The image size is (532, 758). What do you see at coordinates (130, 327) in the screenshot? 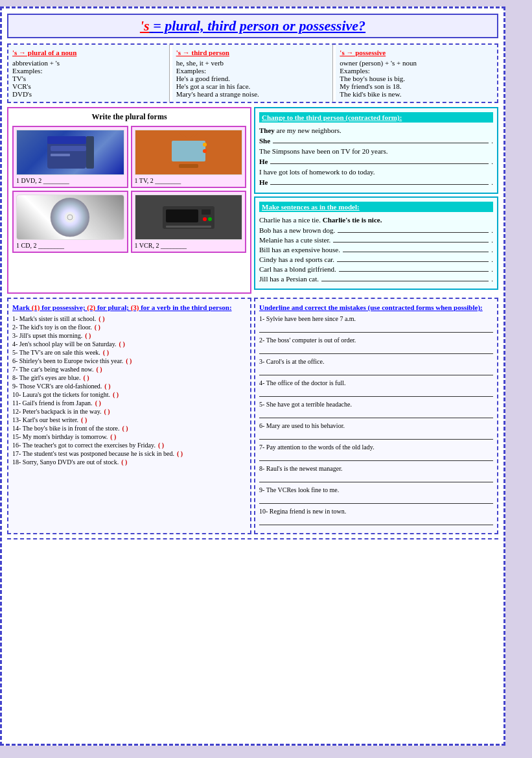
I see `mark-item-2: 2- The kid's toy is on the floor. ( )` at bounding box center [130, 327].